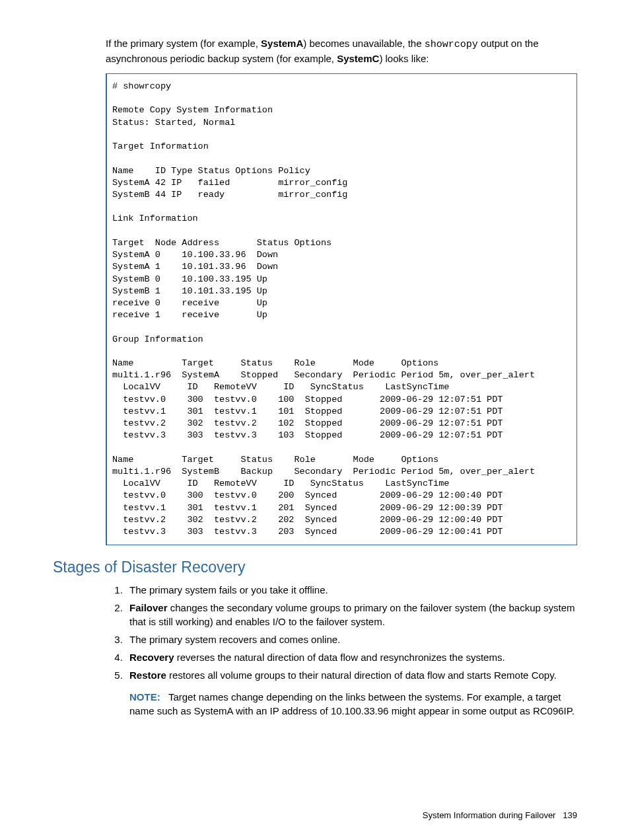 The width and height of the screenshot is (630, 840). What do you see at coordinates (351, 675) in the screenshot?
I see `step-5: Restore restores all volume groups to th…` at bounding box center [351, 675].